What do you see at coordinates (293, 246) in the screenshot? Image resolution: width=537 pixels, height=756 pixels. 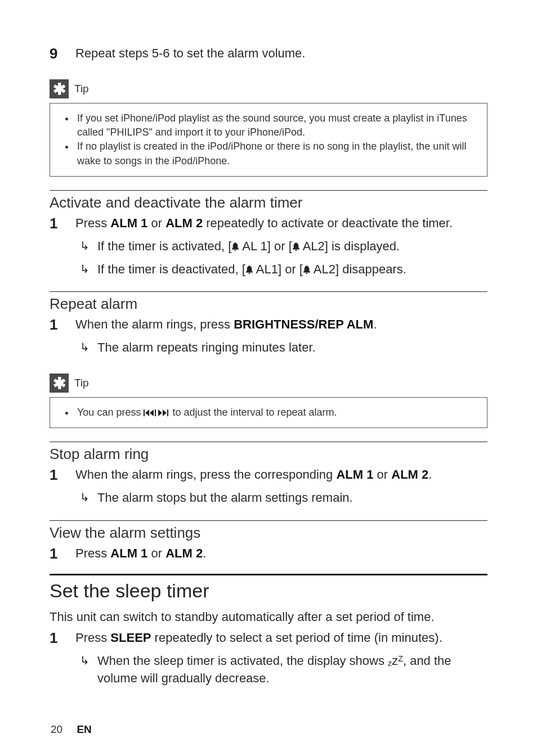 I see `text: If the timer is activated, [ AL 1] or [ …` at bounding box center [293, 246].